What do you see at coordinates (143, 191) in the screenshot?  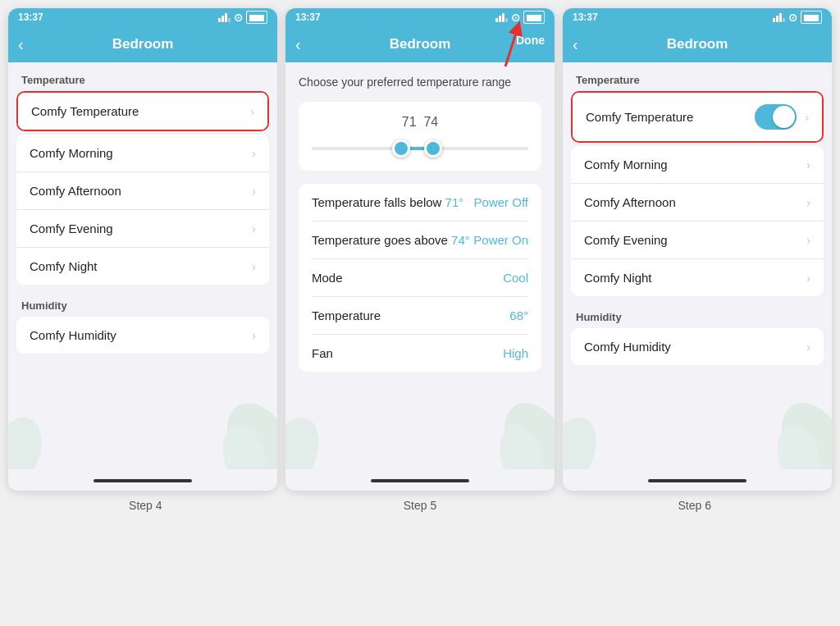 I see `list-item-comfy-afternoon-s4: Comfy Afternoon ›` at bounding box center [143, 191].